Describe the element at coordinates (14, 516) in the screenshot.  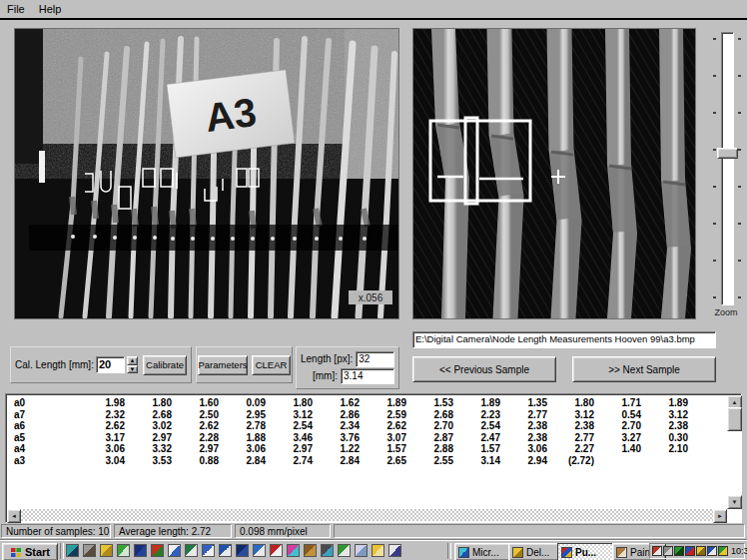
I see `scroll-left-icon: ◄` at that location.